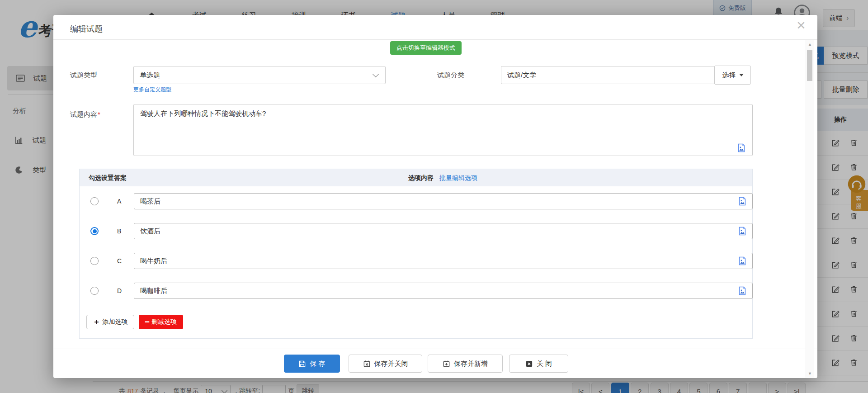 This screenshot has width=868, height=393. I want to click on option-text-input-B: 饮酒后, so click(443, 231).